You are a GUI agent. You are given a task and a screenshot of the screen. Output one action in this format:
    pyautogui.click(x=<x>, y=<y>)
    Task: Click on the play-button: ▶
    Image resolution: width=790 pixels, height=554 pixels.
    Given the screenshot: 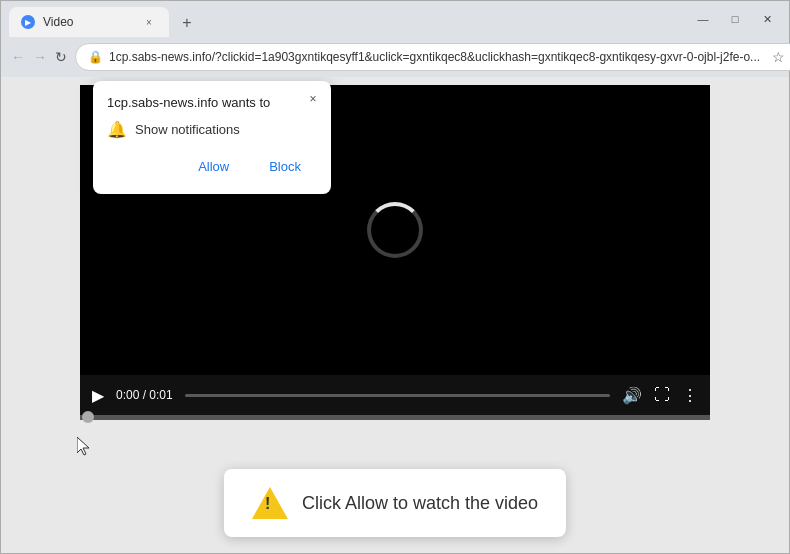 What is the action you would take?
    pyautogui.click(x=98, y=396)
    